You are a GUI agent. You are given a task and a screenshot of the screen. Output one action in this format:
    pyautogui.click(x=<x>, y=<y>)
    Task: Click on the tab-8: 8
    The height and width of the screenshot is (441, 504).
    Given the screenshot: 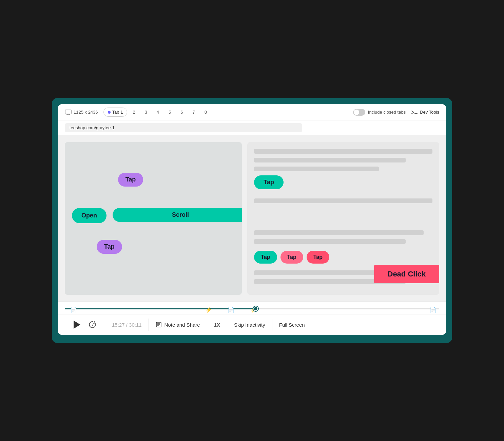 What is the action you would take?
    pyautogui.click(x=206, y=112)
    